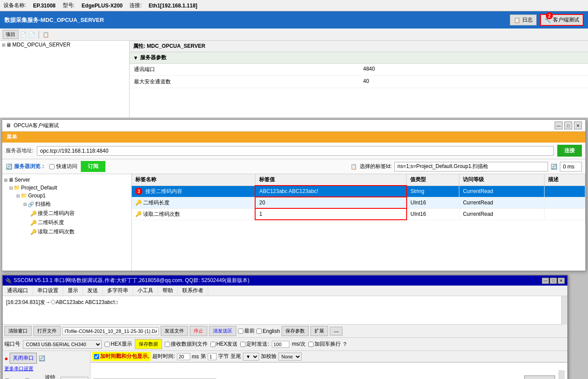 This screenshot has width=588, height=379. I want to click on connect-button: 连接, so click(570, 151).